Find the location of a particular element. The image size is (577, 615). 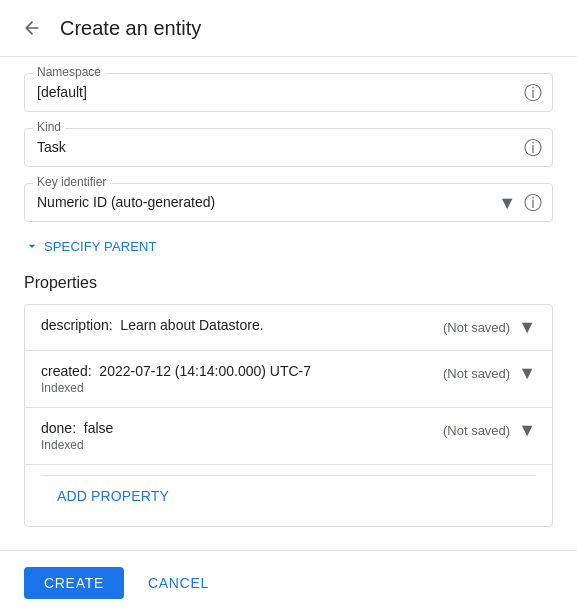

kind-value: Task is located at coordinates (274, 148).